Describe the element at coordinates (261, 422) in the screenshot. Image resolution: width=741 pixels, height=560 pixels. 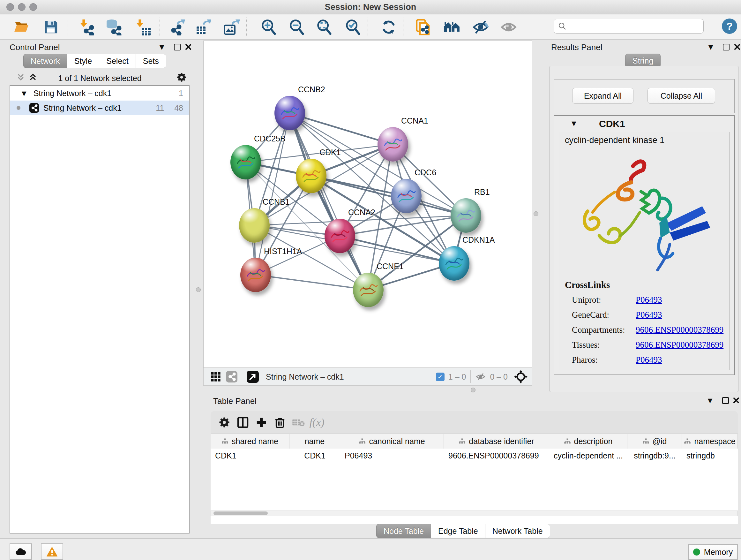
I see `add-column-button` at that location.